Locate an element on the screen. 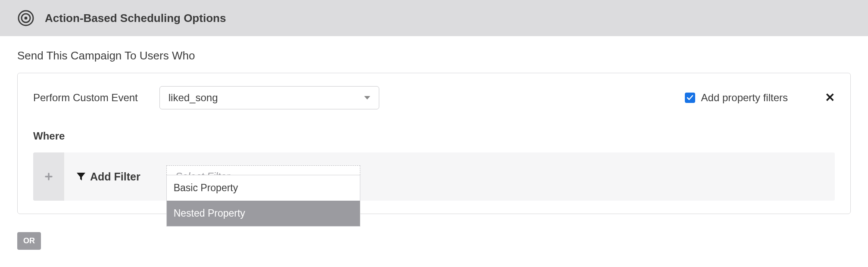 The image size is (868, 267). page-title: Action-Based Scheduling Options is located at coordinates (135, 18).